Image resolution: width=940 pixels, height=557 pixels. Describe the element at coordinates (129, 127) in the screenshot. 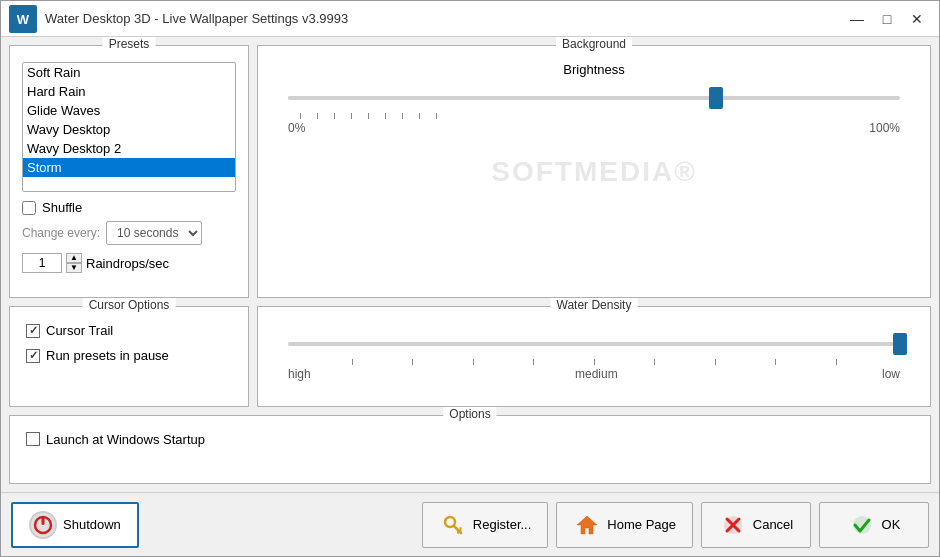

I see `presets-list: Soft Rain Hard Rain Glide Waves Wavy Des…` at that location.